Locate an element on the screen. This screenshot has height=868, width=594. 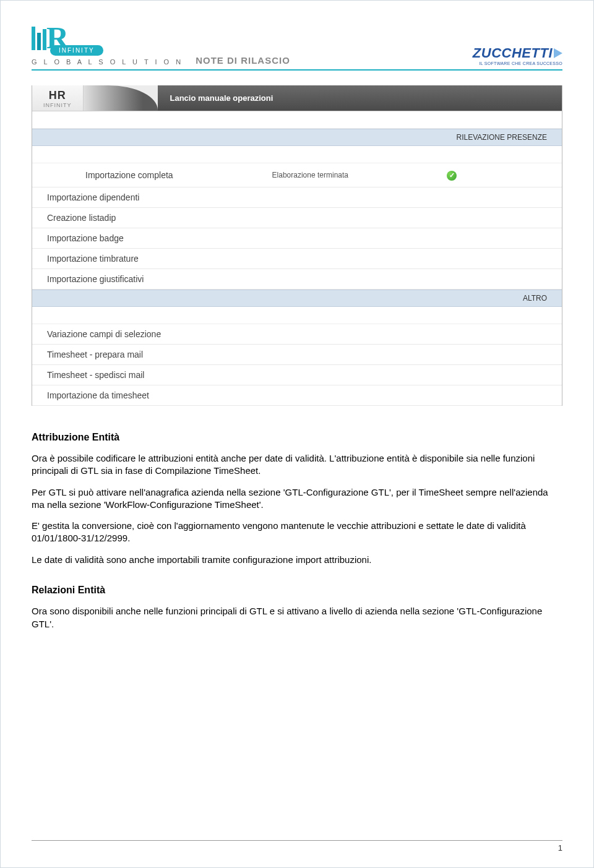
arrow-icon is located at coordinates (558, 53).